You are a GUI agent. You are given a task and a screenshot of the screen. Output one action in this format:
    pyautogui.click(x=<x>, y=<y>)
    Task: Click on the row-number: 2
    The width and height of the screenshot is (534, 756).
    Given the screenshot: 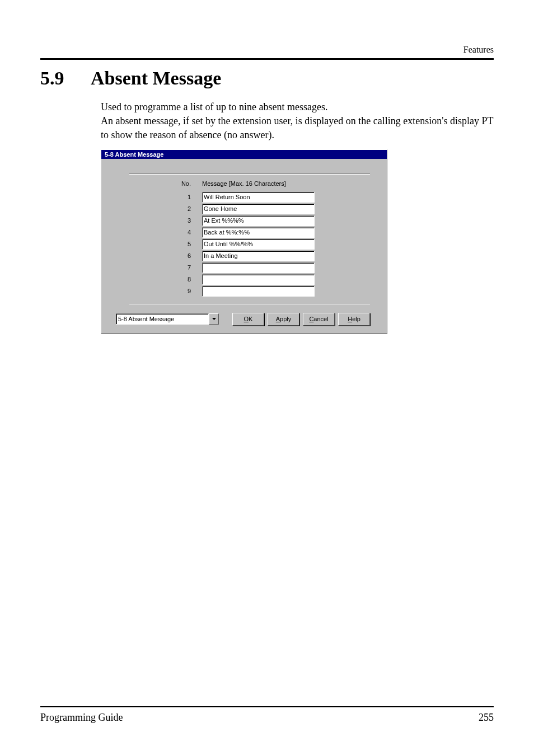 What is the action you would take?
    pyautogui.click(x=166, y=209)
    